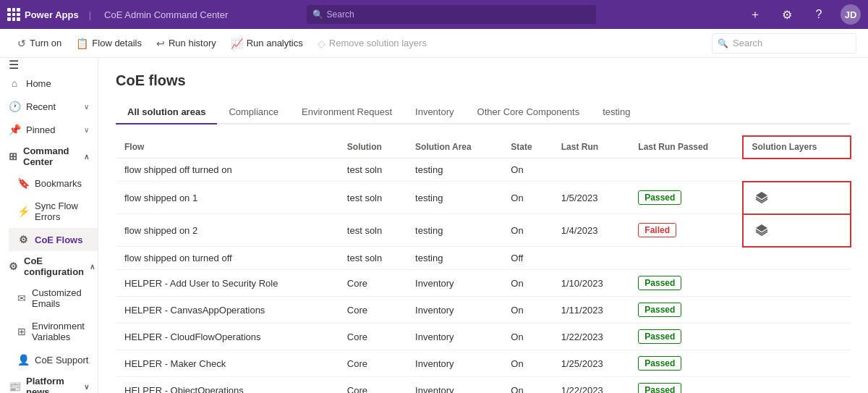 Image resolution: width=868 pixels, height=393 pixels. I want to click on command-center-chevron-icon: ∧, so click(87, 156).